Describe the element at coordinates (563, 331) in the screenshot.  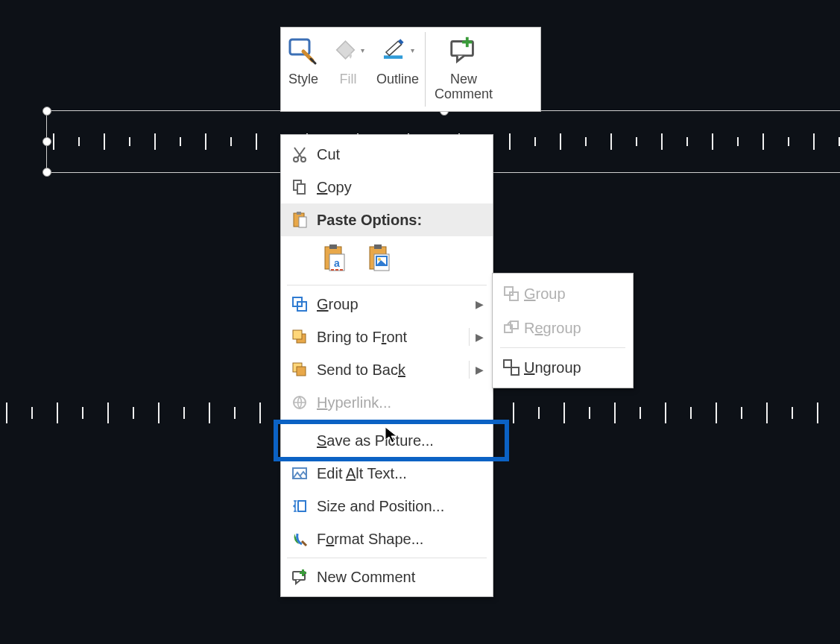
I see `group-submenu: Group Regroup Ungroup` at that location.